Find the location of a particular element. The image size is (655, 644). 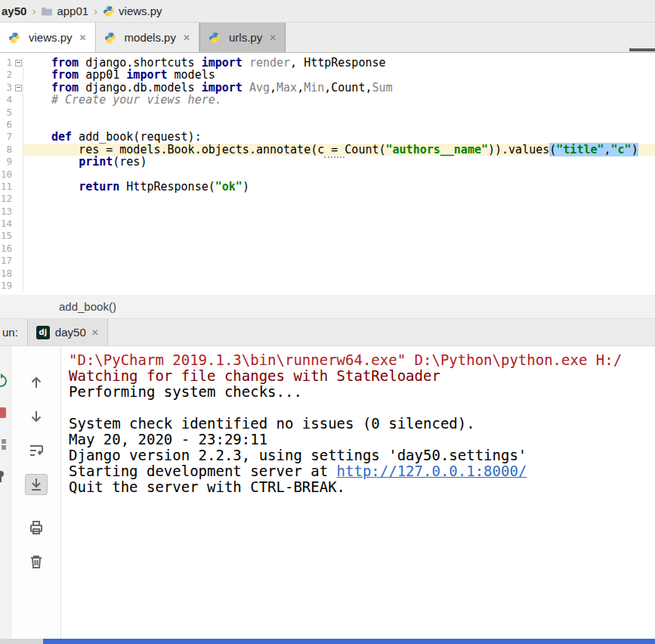

code-token: Min is located at coordinates (314, 88).